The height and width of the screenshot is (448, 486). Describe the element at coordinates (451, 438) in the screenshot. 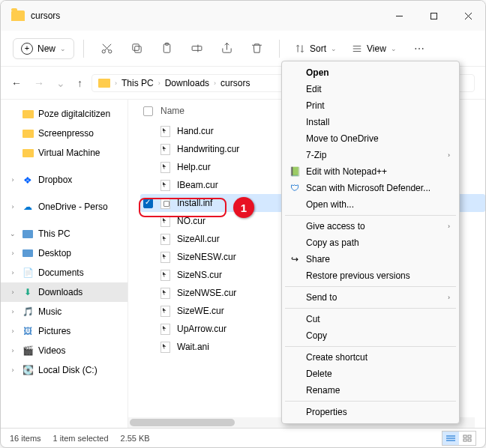

I see `details-view-button` at that location.